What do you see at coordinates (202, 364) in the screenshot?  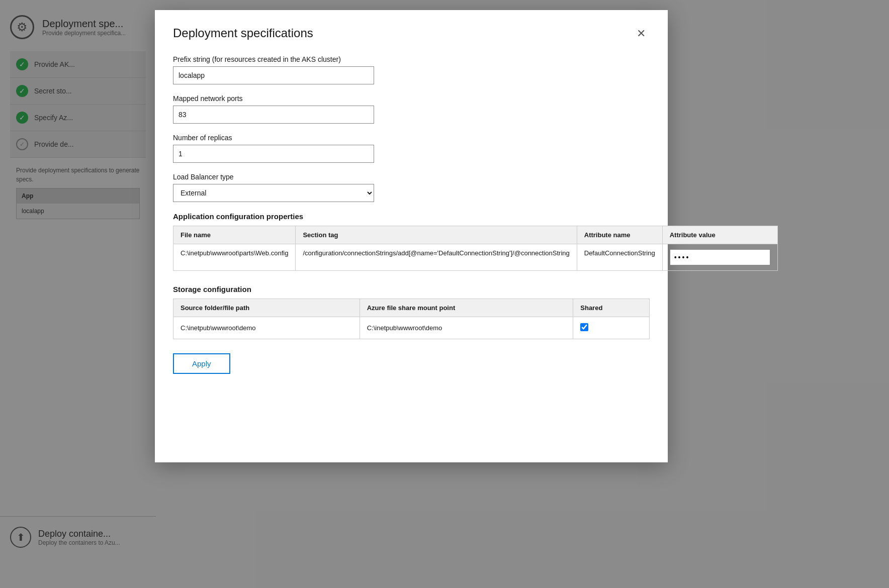 I see `apply-button: Apply` at bounding box center [202, 364].